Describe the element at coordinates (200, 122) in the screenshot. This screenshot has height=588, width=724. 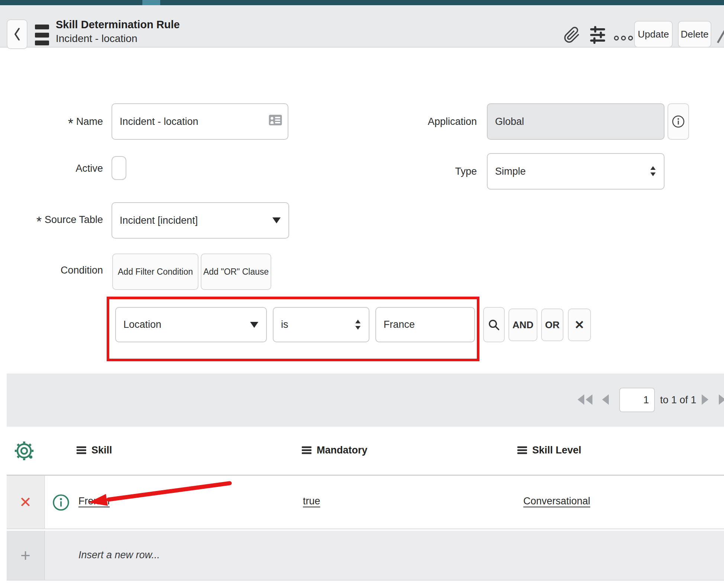
I see `name-input` at that location.